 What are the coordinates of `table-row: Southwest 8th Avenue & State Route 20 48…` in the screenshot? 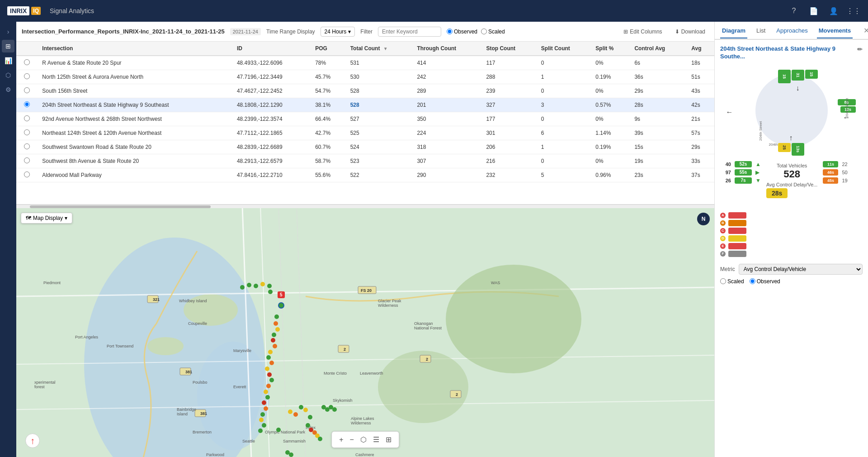 It's located at (365, 161).